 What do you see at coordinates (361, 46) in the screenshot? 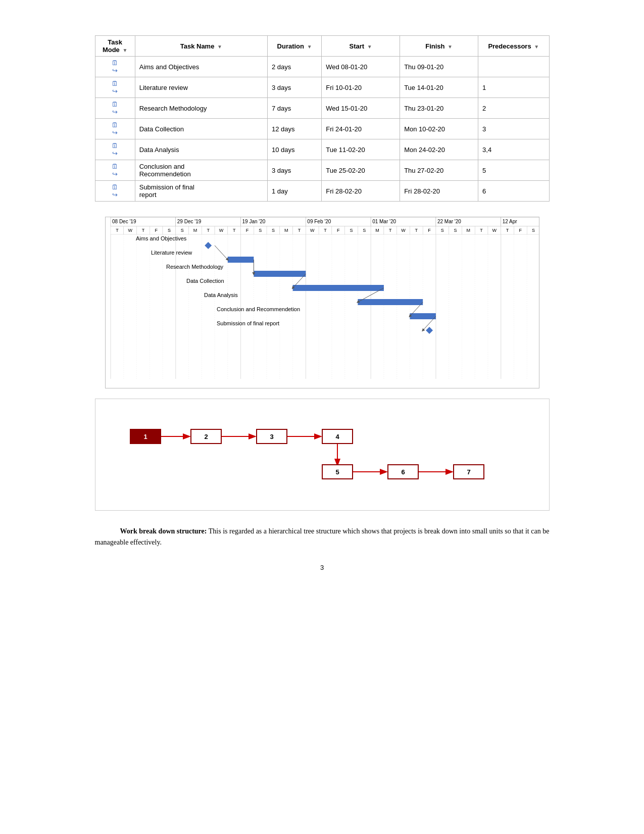
I see `col-header-start: Start ▼` at bounding box center [361, 46].